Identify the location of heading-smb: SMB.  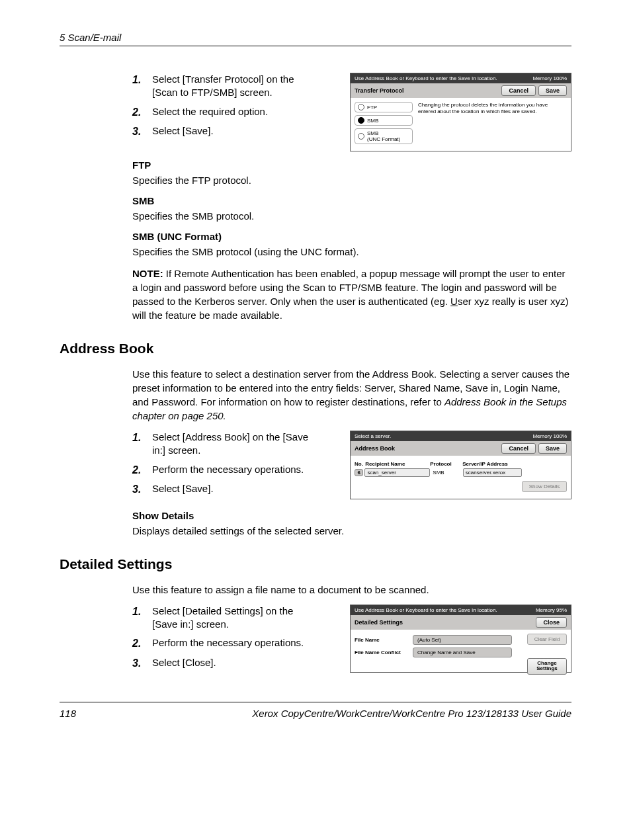
(352, 201).